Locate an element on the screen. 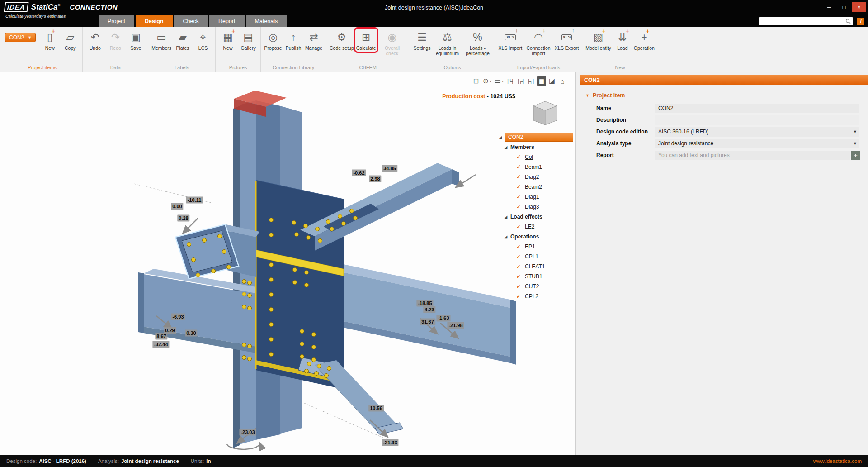  tree-item-cpl1: ✓CPL1 is located at coordinates (536, 257).